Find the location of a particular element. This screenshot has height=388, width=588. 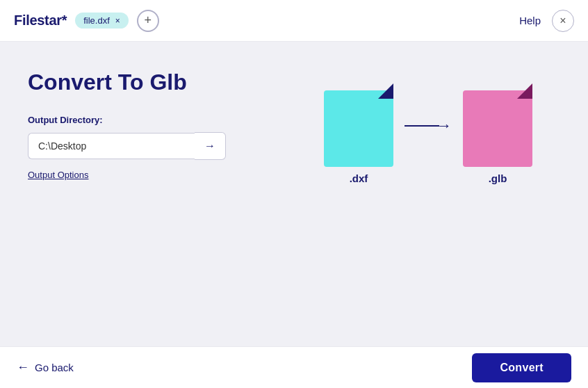

go-back-label: Go back is located at coordinates (54, 367).